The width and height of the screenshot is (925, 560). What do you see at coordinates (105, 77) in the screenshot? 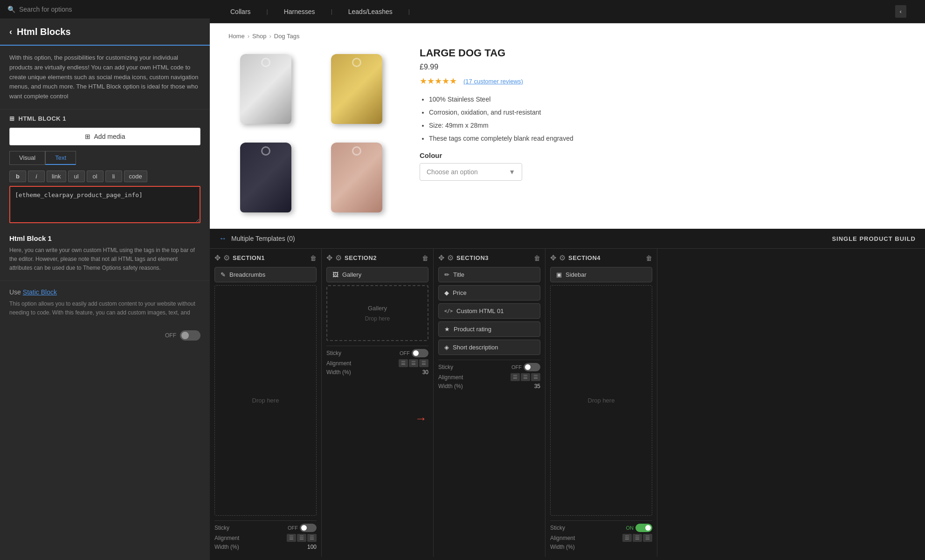
I see `sidebar-description: With this option, the possibilities for …` at bounding box center [105, 77].